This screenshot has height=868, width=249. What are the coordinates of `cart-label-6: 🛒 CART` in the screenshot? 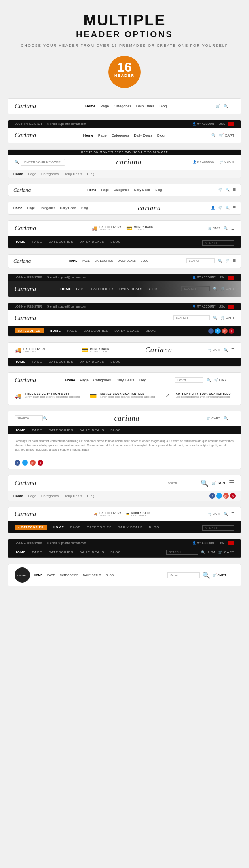 It's located at (214, 228).